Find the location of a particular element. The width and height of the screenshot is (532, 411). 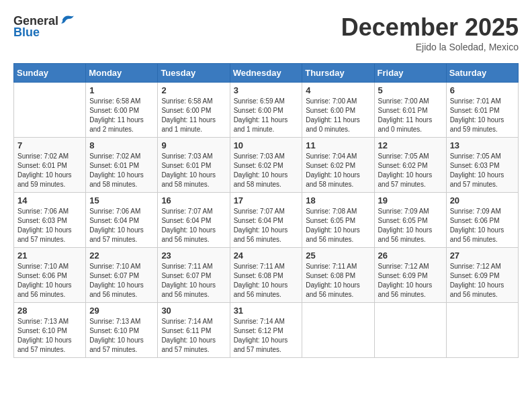

day-info: Sunrise: 7:01 AM Sunset: 6:01 PM Dayligh… is located at coordinates (482, 116).